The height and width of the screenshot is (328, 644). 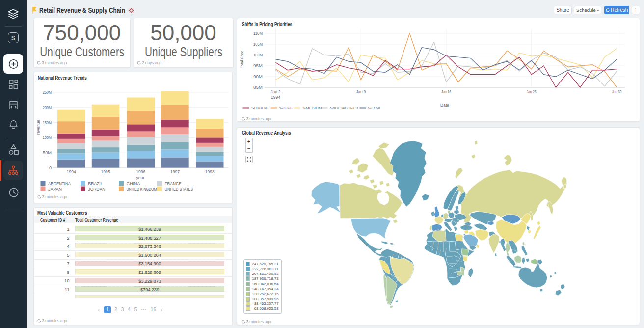 What do you see at coordinates (209, 172) in the screenshot?
I see `svg-text: 1998` at bounding box center [209, 172].